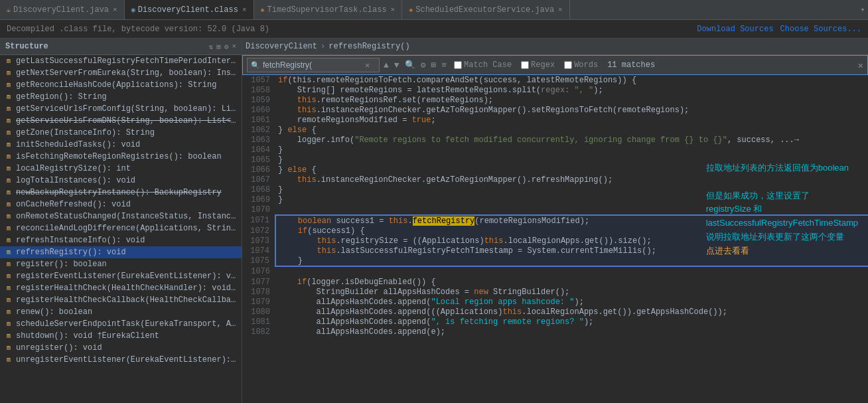  Describe the element at coordinates (121, 157) in the screenshot. I see `list-item: m isFetchingRemoteRegionRegistries(): bo…` at that location.